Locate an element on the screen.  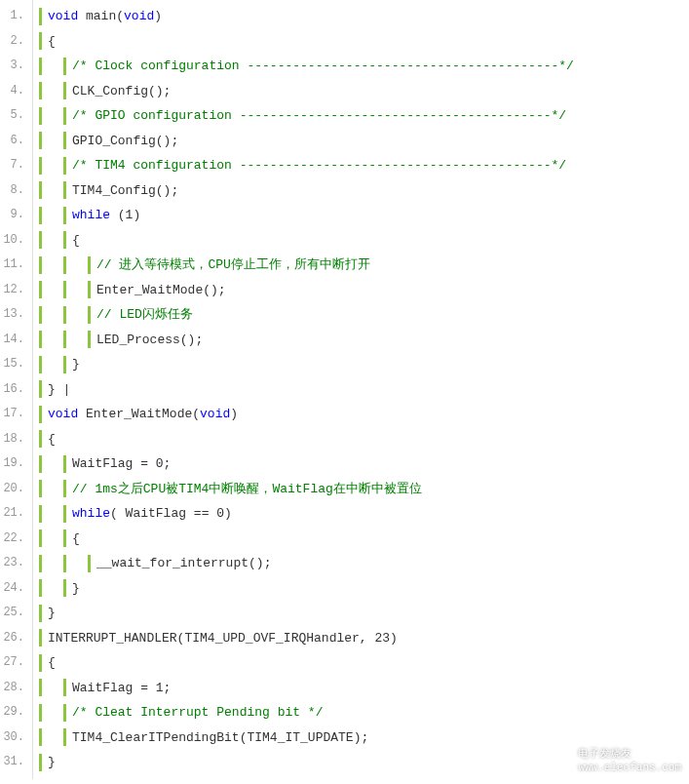
line-number: 28. is located at coordinates (16, 688).